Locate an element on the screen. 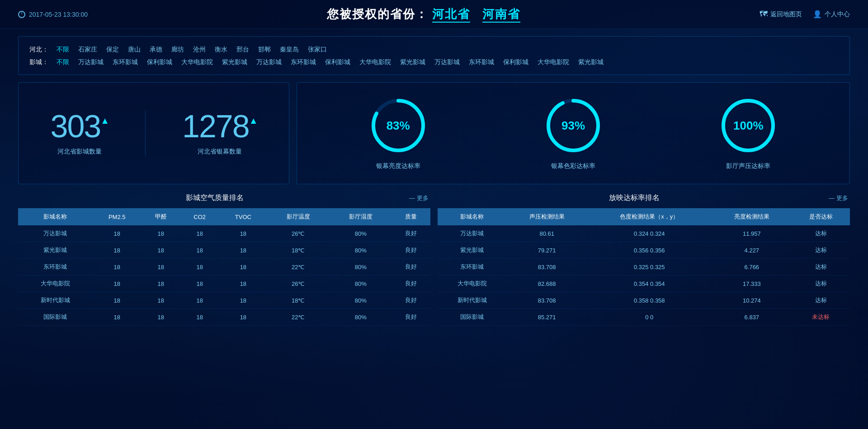  standard-rate-header: 放映达标率排名 更多 is located at coordinates (644, 198).